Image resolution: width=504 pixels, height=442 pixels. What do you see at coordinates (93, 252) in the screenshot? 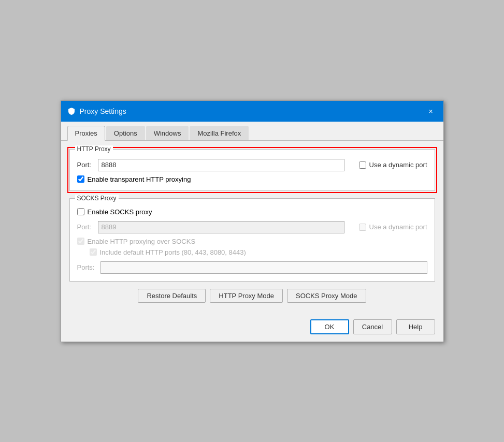
I see `include-default-checkbox` at bounding box center [93, 252].